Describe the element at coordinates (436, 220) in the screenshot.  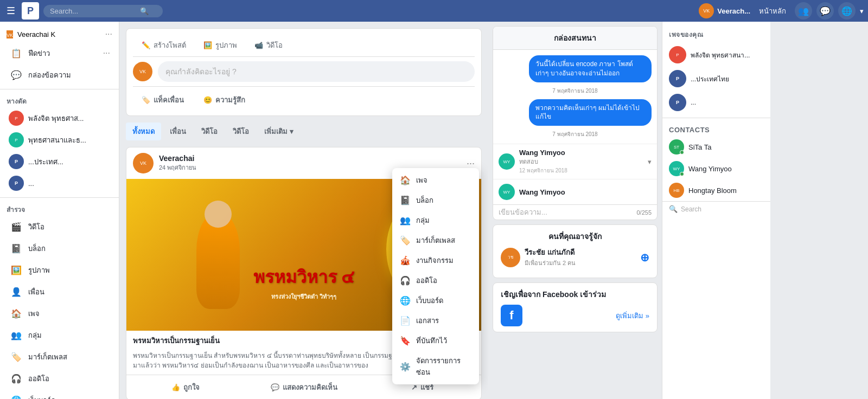
I see `dropdown-item-group: 👥 กลุ่ม` at that location.